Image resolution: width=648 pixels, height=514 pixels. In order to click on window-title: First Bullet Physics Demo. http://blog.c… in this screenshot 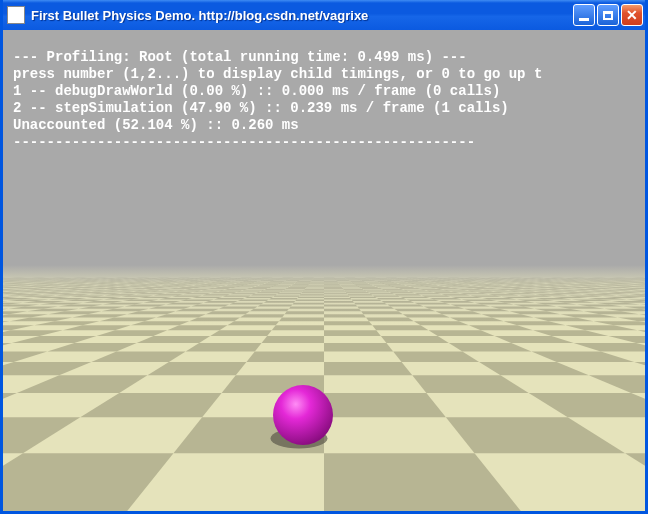, I will do `click(302, 16)`.